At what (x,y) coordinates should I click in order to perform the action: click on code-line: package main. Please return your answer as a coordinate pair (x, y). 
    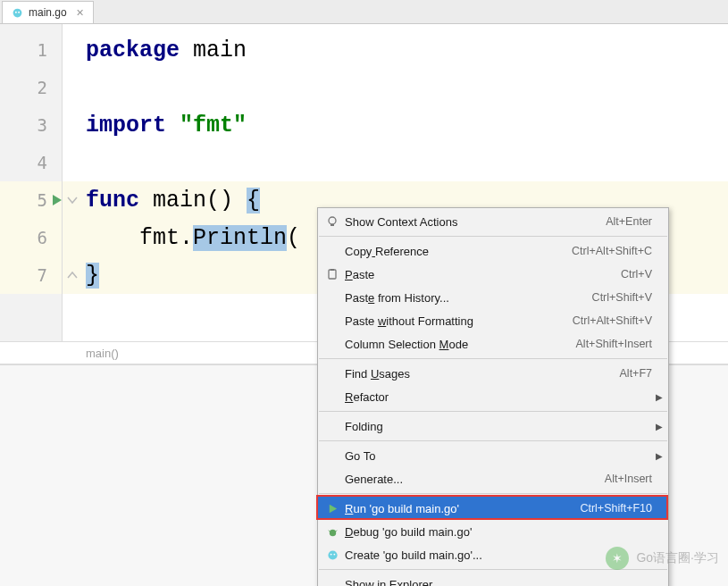
    Looking at the image, I should click on (406, 50).